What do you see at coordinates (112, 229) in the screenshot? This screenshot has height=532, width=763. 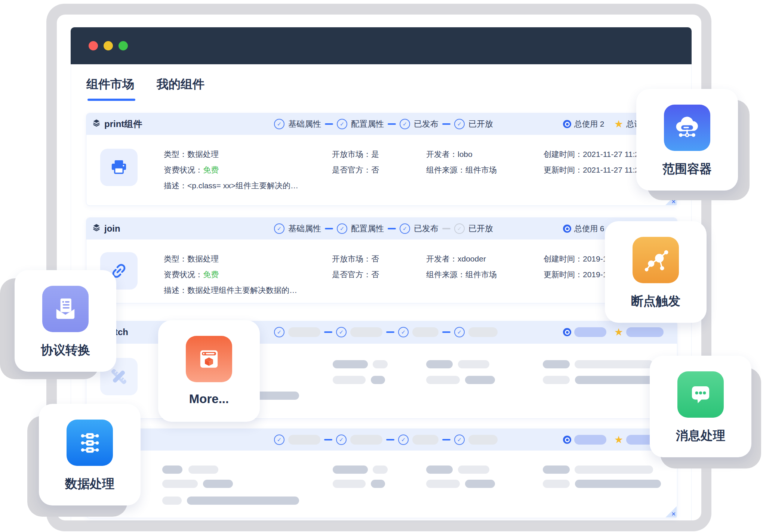 I see `card-title: join` at bounding box center [112, 229].